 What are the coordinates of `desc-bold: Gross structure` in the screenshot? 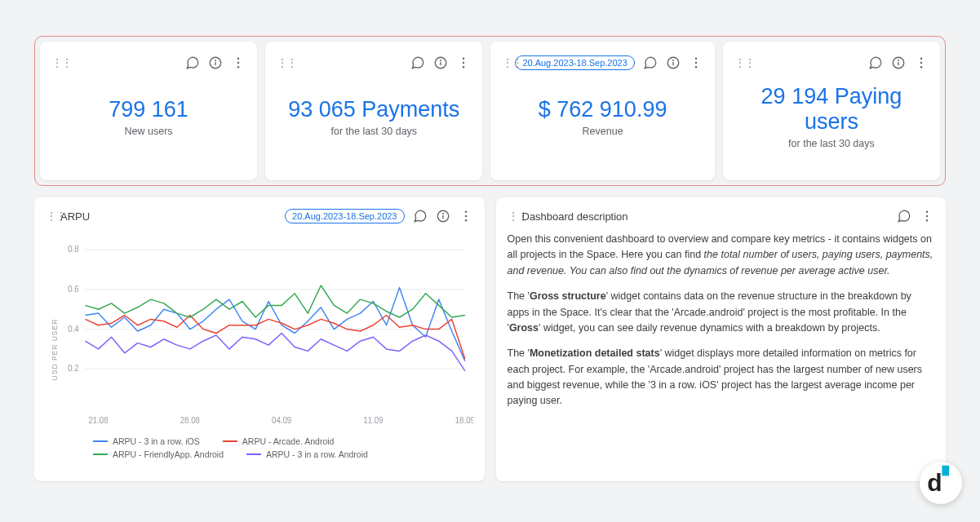 It's located at (568, 296).